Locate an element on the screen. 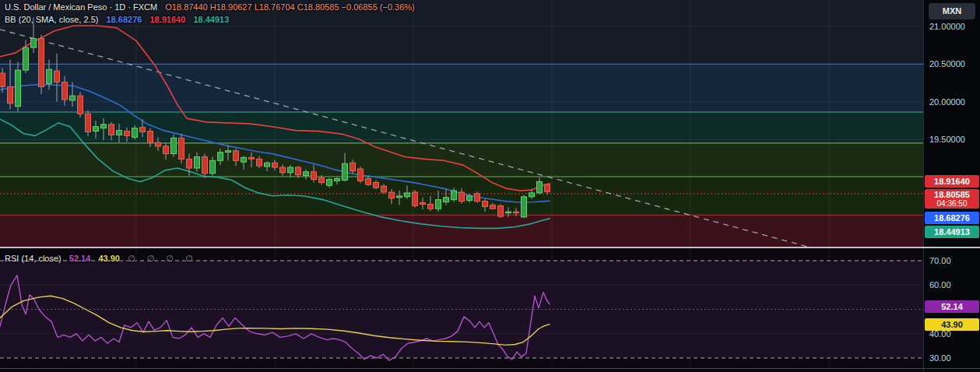 Image resolution: width=980 pixels, height=372 pixels. bb-basis-value: 18.68276 is located at coordinates (125, 19).